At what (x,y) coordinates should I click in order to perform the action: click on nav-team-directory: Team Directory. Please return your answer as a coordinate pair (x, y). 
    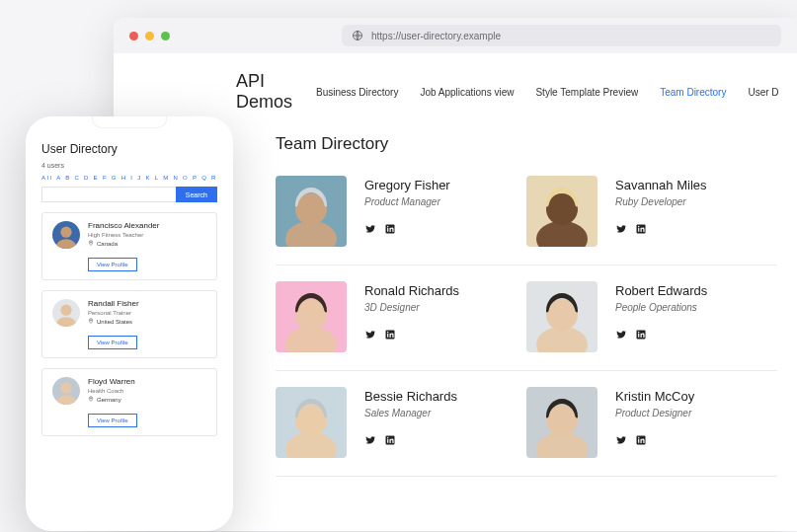
    Looking at the image, I should click on (693, 93).